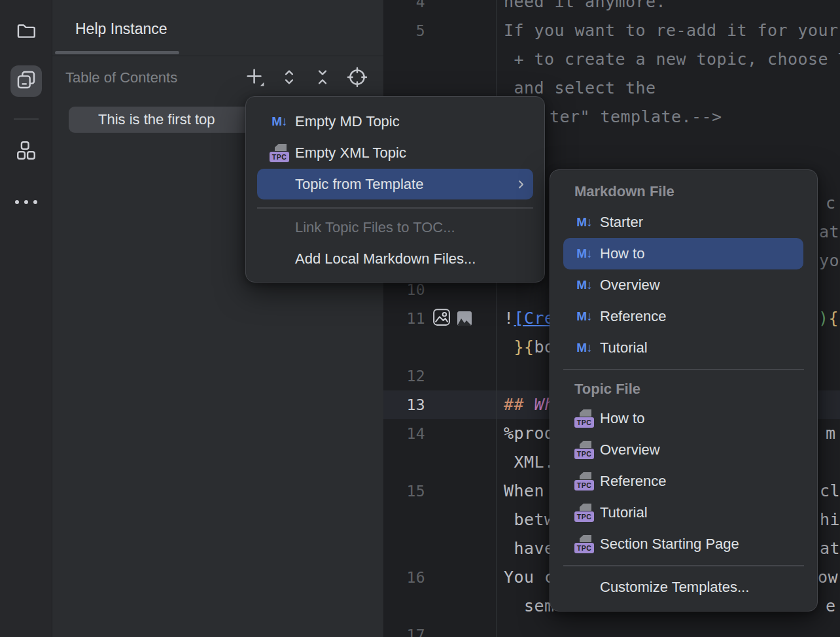 The width and height of the screenshot is (840, 637). What do you see at coordinates (830, 520) in the screenshot?
I see `code-text: hi` at bounding box center [830, 520].